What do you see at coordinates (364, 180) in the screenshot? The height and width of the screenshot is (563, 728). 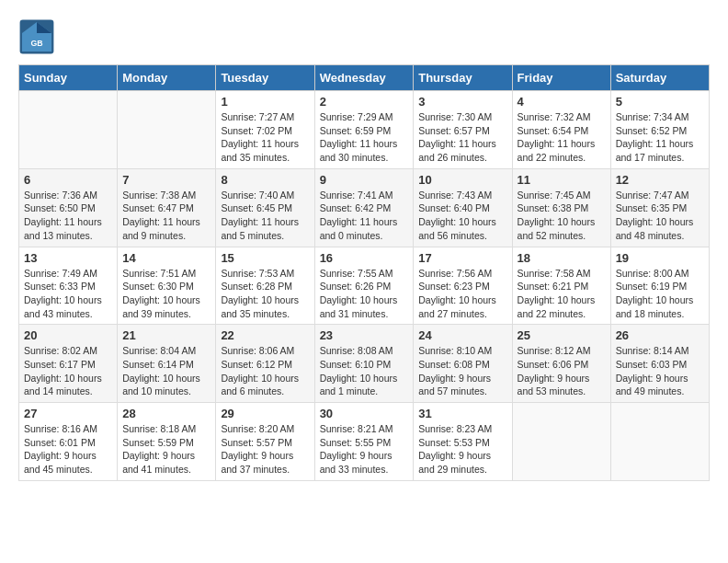 I see `day-number: 9` at bounding box center [364, 180].